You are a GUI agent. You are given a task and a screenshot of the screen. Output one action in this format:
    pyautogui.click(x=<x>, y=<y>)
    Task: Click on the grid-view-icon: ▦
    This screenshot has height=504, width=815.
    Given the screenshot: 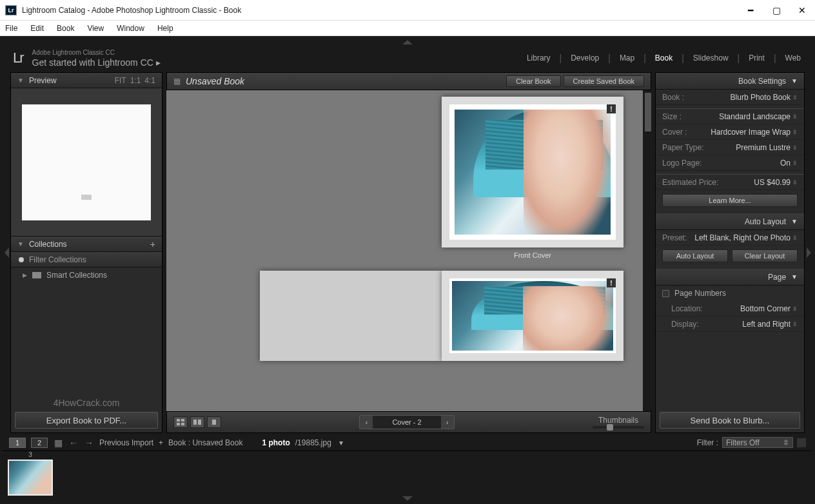 What is the action you would take?
    pyautogui.click(x=58, y=443)
    